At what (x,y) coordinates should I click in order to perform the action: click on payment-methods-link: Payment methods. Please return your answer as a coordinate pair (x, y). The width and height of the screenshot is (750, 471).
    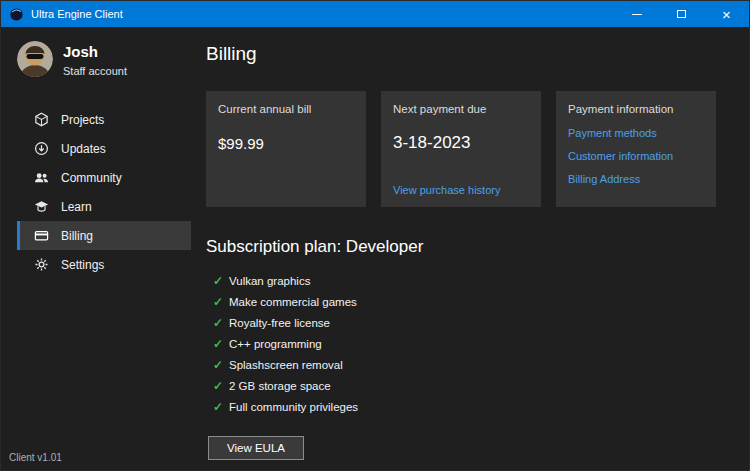
    Looking at the image, I should click on (636, 133).